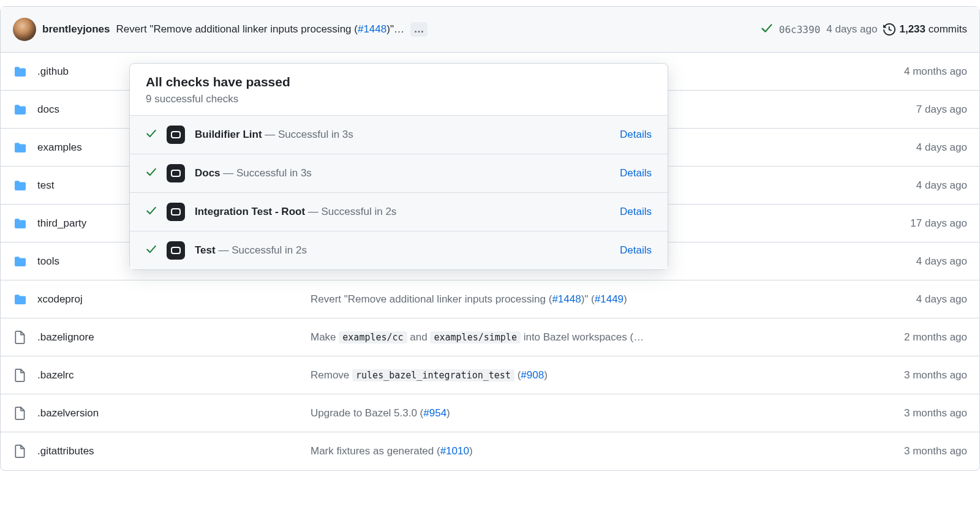 The width and height of the screenshot is (980, 507). Describe the element at coordinates (295, 212) in the screenshot. I see `check-label: Integration Test - Root — Successful in …` at that location.